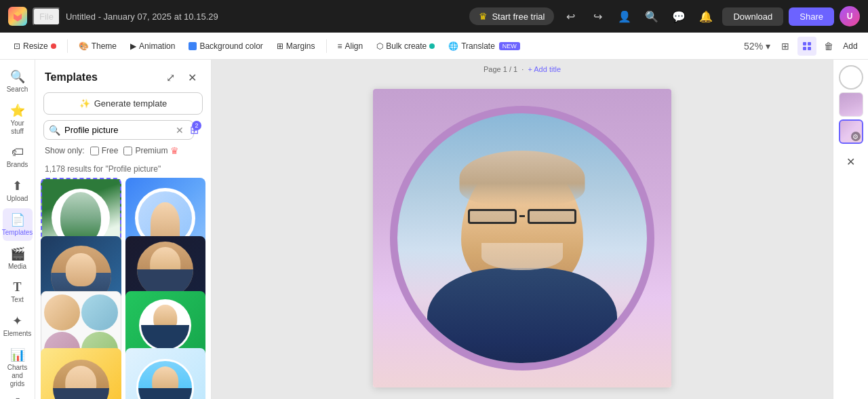  Describe the element at coordinates (18, 355) in the screenshot. I see `charts-icon: 📊` at that location.